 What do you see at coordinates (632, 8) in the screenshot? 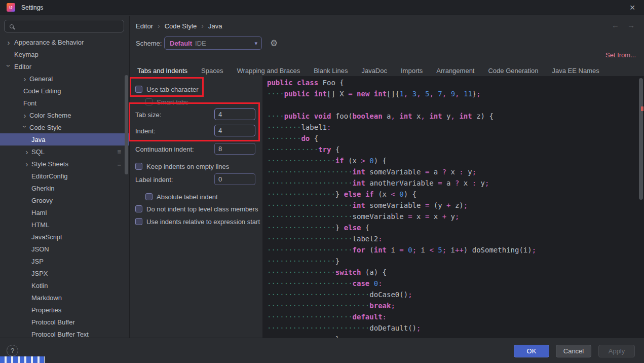
I see `close-icon: ✕` at bounding box center [632, 8].